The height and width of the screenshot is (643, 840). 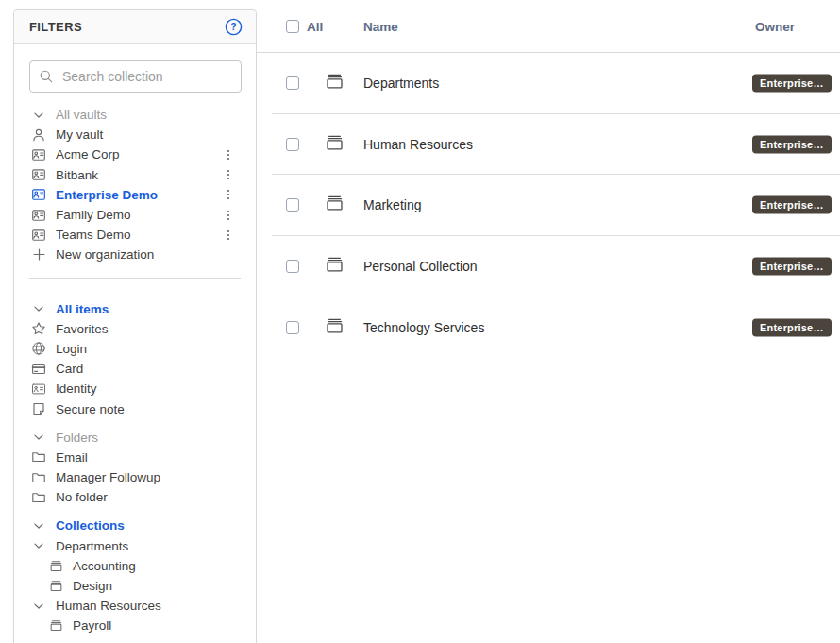 What do you see at coordinates (135, 215) in the screenshot?
I see `sidebar-item-org-family-demo: Family Demo` at bounding box center [135, 215].